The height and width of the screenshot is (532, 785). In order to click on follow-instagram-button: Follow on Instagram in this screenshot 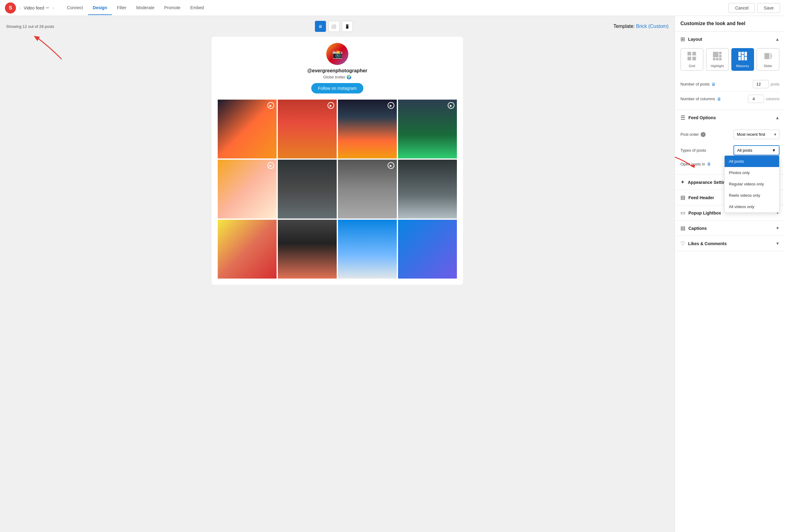, I will do `click(337, 88)`.